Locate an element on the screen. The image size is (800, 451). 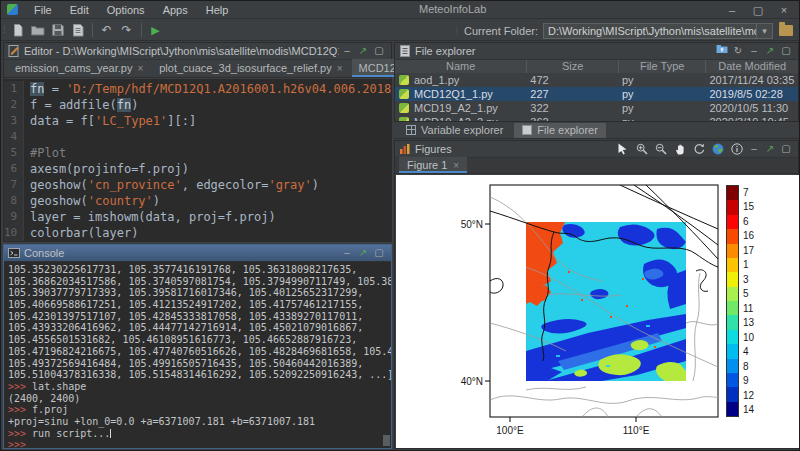
line-number: 7 is located at coordinates (14, 185).